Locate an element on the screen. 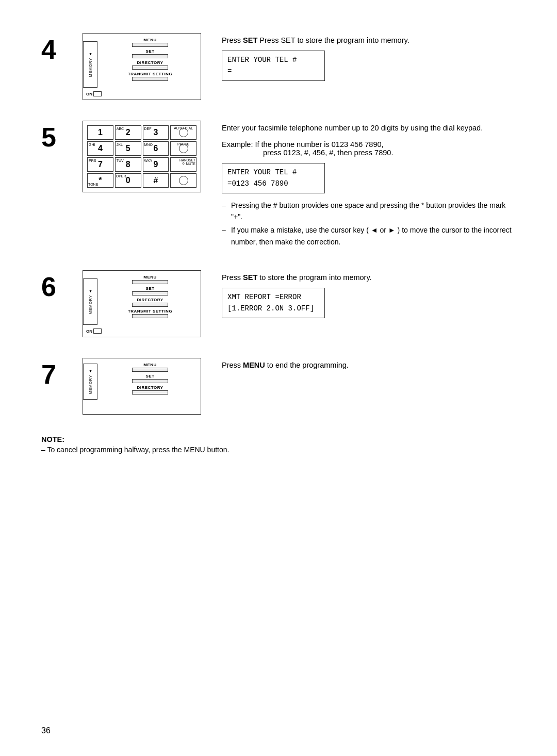  set-label-4: SET is located at coordinates (150, 52).